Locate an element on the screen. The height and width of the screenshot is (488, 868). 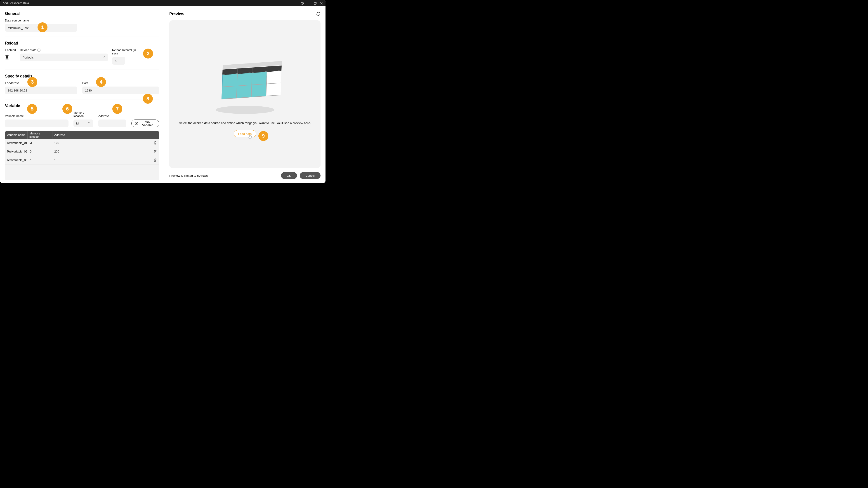
col-var-memory: Memory location is located at coordinates (40, 135).